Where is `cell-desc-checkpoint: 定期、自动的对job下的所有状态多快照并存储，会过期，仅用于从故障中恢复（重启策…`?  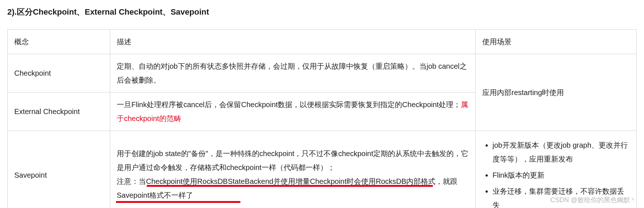
cell-desc-checkpoint: 定期、自动的对job下的所有状态多快照并存储，会过期，仅用于从故障中恢复（重启策… is located at coordinates (293, 73).